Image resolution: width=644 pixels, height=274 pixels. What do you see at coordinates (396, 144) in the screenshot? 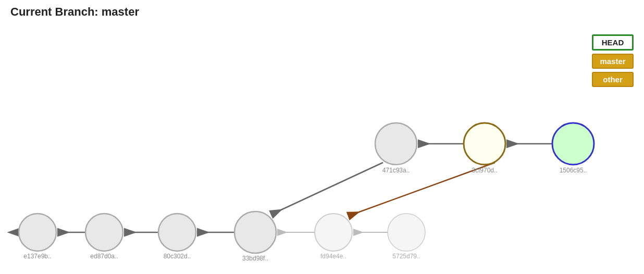
I see `node-471c93a` at bounding box center [396, 144].